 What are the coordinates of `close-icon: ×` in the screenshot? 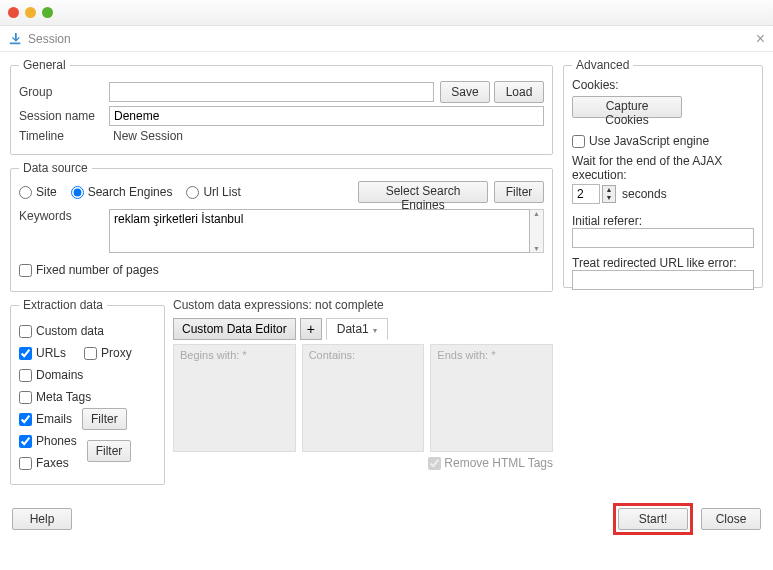 It's located at (760, 39).